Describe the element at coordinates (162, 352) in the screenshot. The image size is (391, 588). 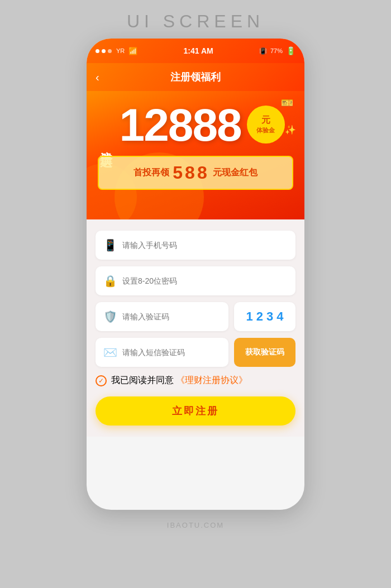
I see `sms-input-container: ✉️` at that location.